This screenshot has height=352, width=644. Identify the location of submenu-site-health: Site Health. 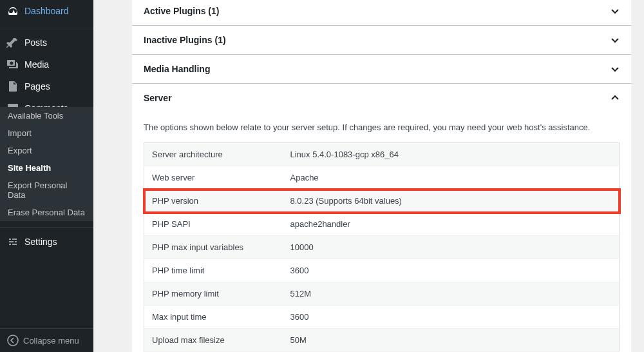
(46, 168).